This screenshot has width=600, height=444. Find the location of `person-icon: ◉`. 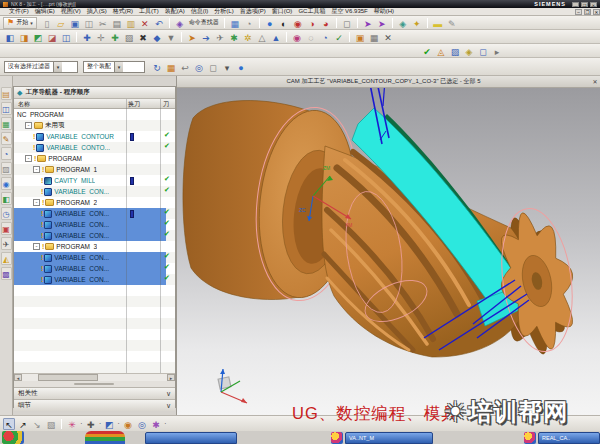

person-icon: ◉ is located at coordinates (128, 424).